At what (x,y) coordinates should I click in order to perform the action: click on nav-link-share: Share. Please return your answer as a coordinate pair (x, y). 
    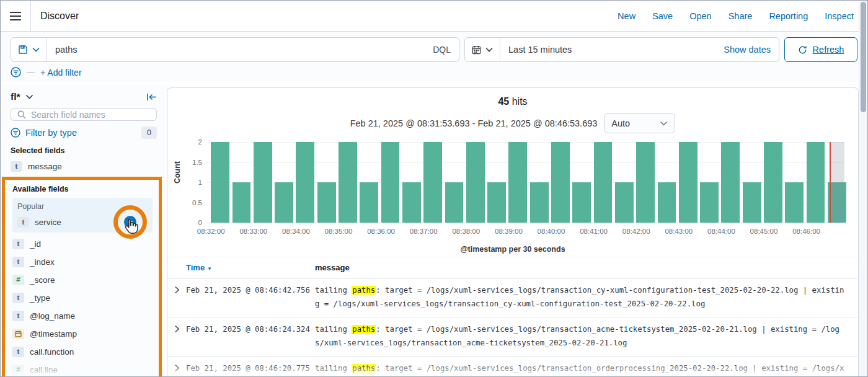
    Looking at the image, I should click on (740, 16).